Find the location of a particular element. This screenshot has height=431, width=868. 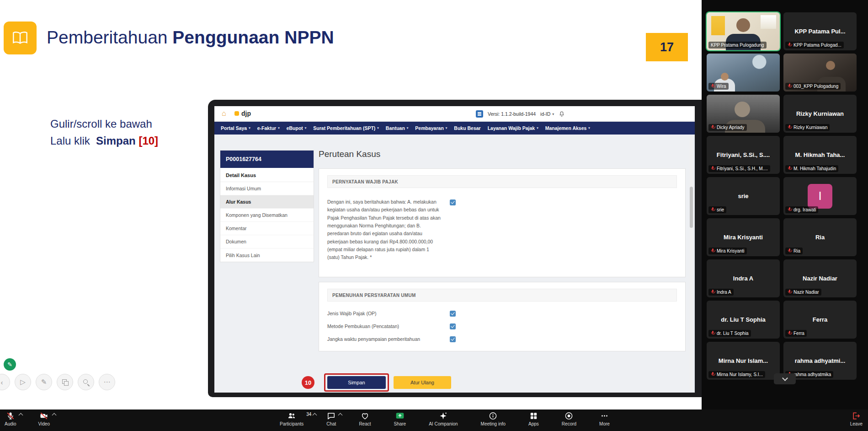

instruction-line2: Lalu klik Simpan [10] is located at coordinates (104, 141).